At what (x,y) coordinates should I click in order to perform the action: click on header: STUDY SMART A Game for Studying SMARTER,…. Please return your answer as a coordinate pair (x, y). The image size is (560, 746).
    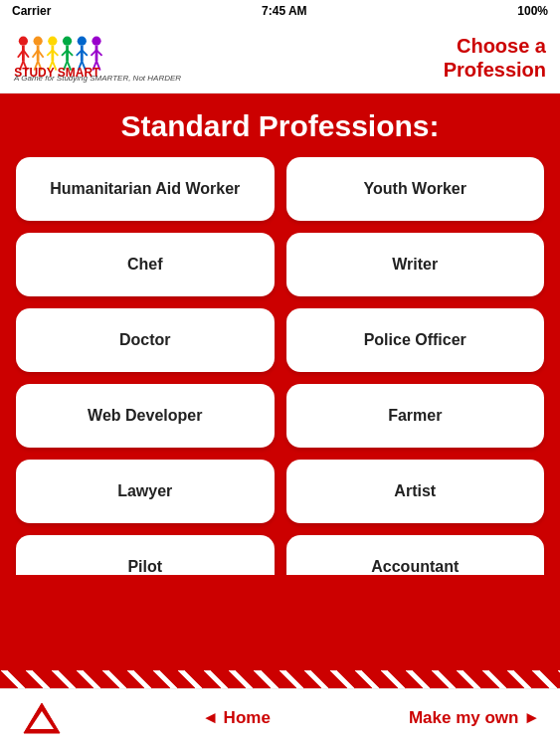
    Looking at the image, I should click on (280, 58).